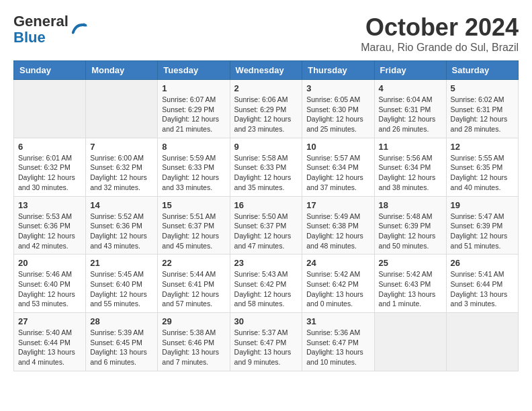 This screenshot has height=411, width=532. I want to click on calendar-cell: 27Sunrise: 5:40 AM Sunset: 6:44 PM Dayli…, so click(50, 342).